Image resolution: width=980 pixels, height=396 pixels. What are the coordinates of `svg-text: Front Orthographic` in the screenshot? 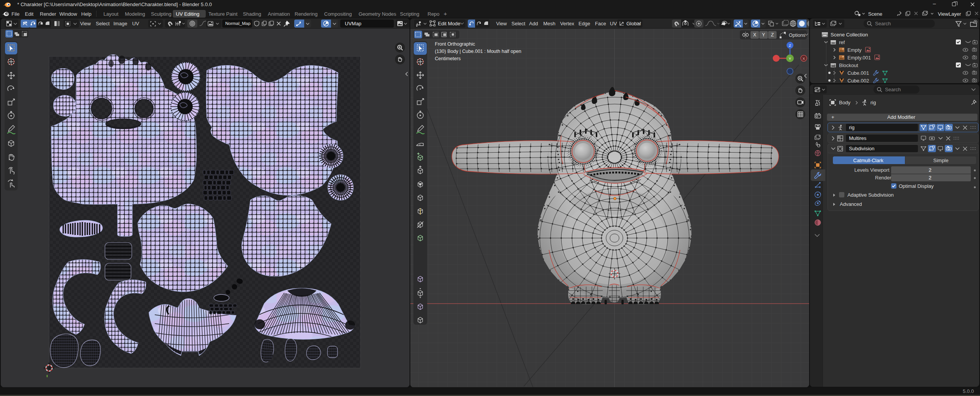 It's located at (455, 44).